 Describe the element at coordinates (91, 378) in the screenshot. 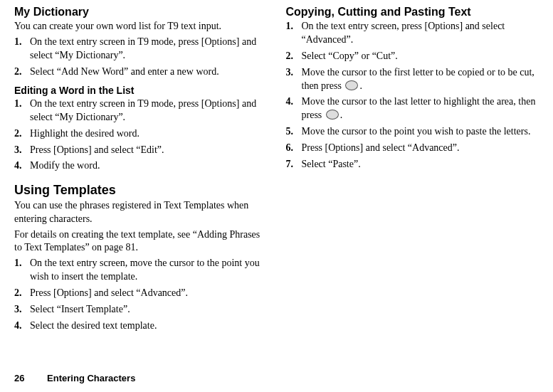

I see `section-name: Entering Characters` at that location.